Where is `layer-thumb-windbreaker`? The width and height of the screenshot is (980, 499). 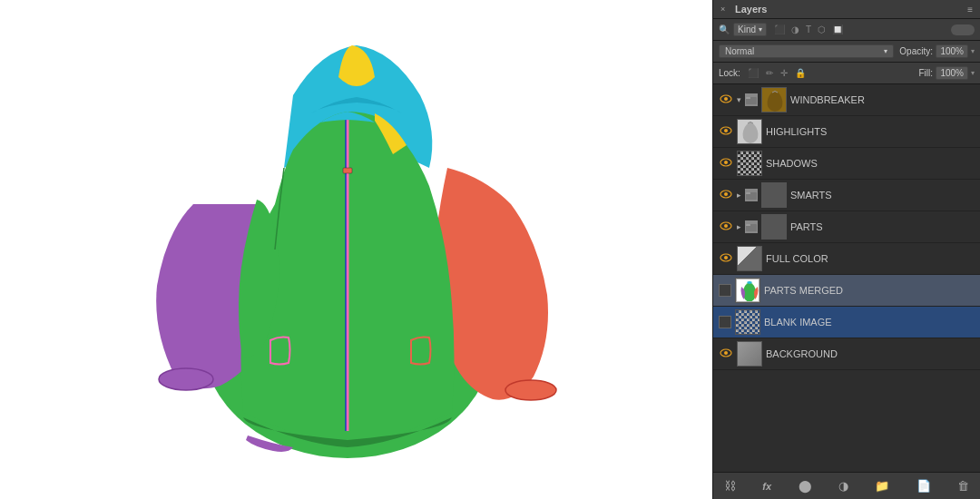 layer-thumb-windbreaker is located at coordinates (774, 100).